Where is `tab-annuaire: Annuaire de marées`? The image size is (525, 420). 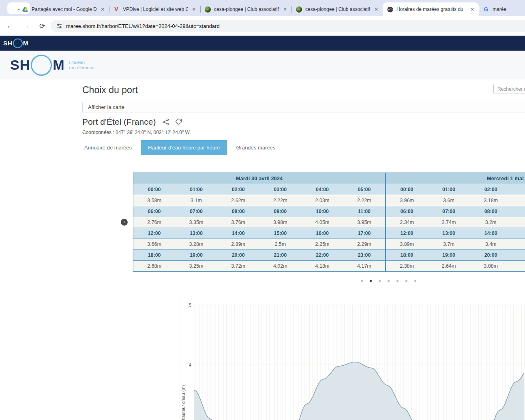 tab-annuaire: Annuaire de marées is located at coordinates (108, 147).